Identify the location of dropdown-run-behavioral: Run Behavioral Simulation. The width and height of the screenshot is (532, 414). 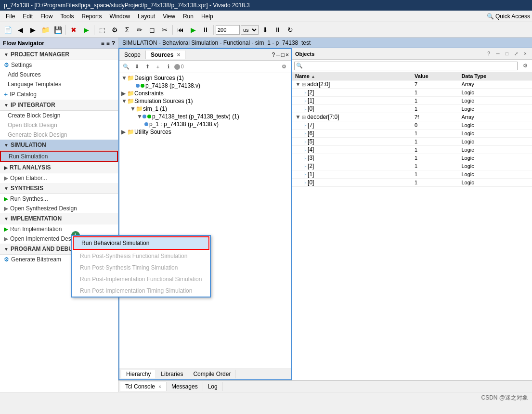
(141, 243).